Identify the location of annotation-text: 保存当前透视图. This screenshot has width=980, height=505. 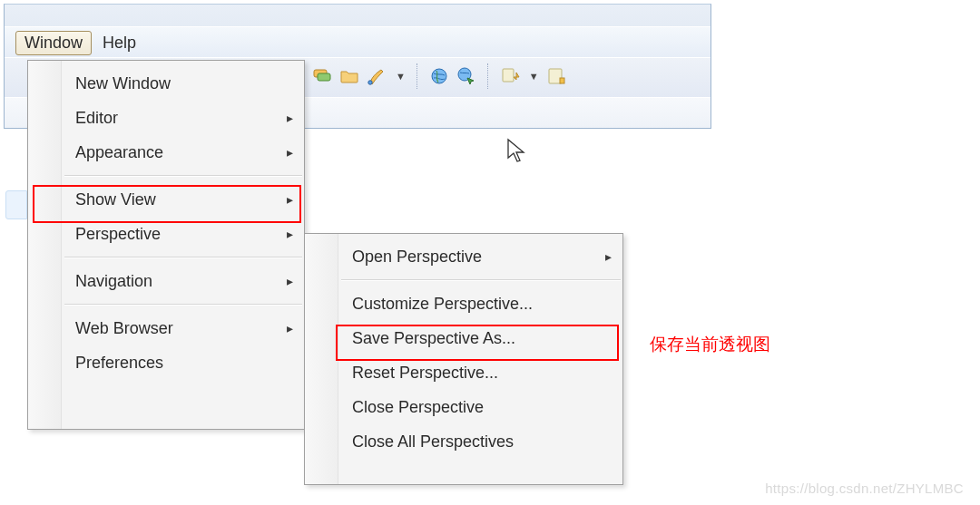
(710, 345).